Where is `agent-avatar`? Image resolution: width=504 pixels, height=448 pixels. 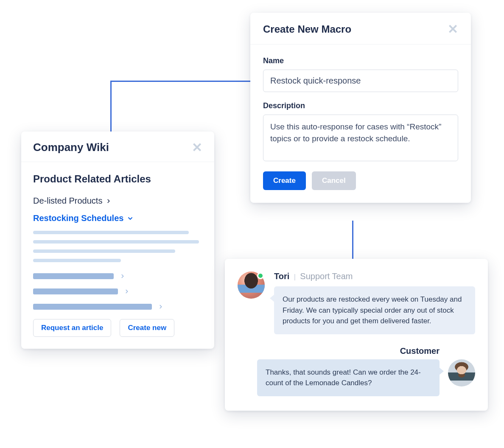 agent-avatar is located at coordinates (251, 285).